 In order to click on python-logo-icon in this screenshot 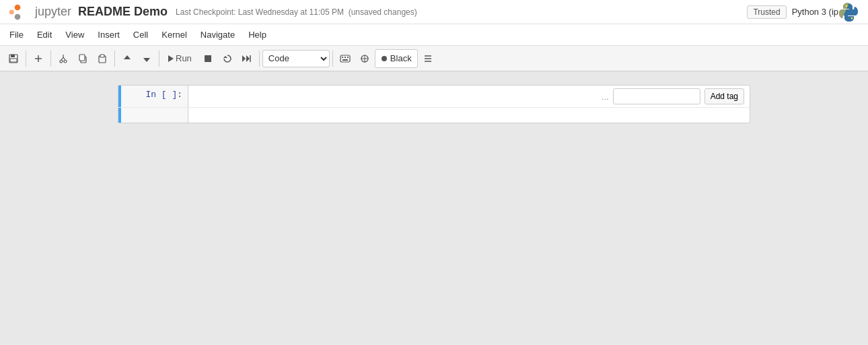, I will do `click(849, 12)`.